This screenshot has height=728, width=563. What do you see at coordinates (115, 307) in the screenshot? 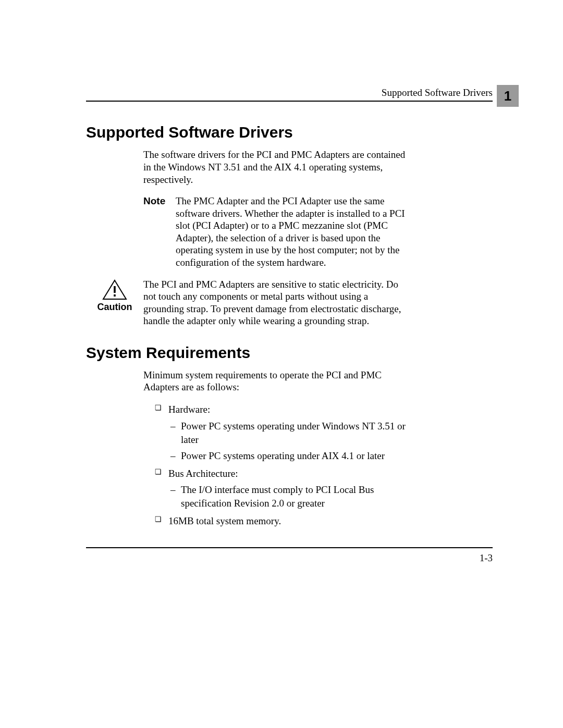
I see `caution-label: Caution` at bounding box center [115, 307].